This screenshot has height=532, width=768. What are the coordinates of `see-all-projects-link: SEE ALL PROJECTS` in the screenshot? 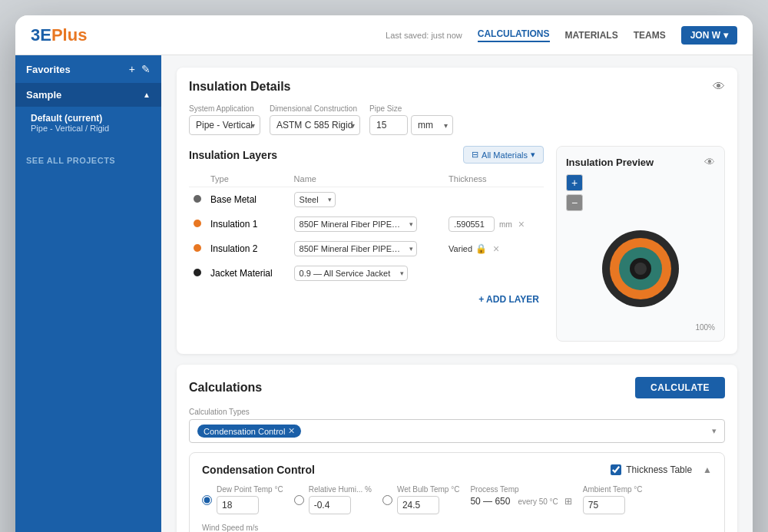 It's located at (88, 160).